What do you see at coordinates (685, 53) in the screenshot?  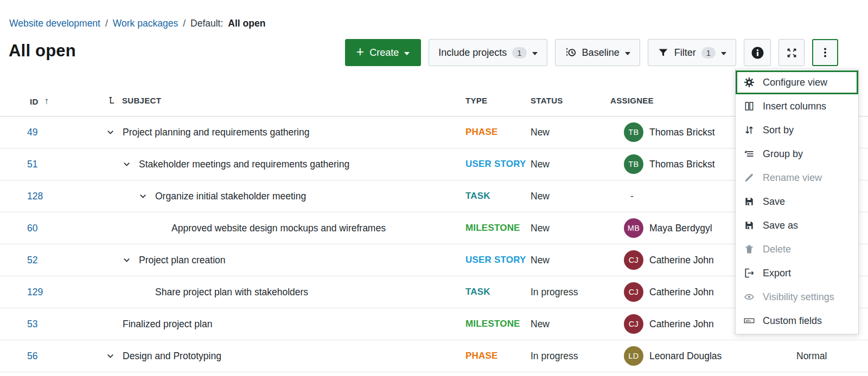 I see `filter-label: Filter` at bounding box center [685, 53].